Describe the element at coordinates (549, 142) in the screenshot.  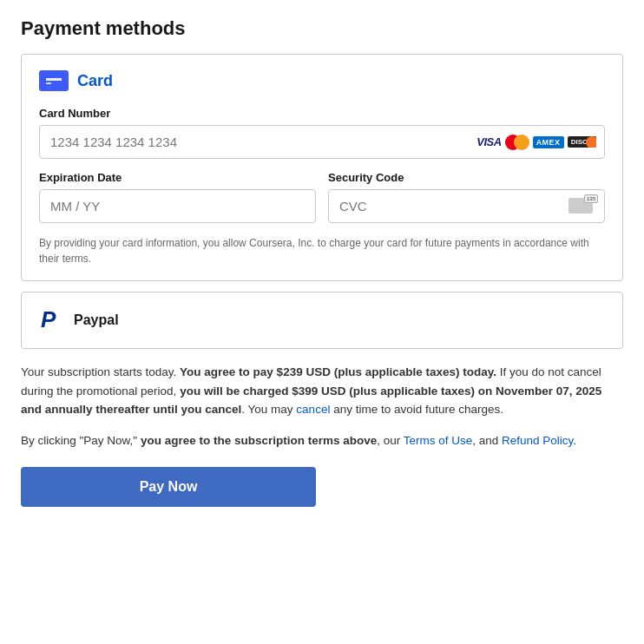
I see `amex-logo: AMEX` at that location.